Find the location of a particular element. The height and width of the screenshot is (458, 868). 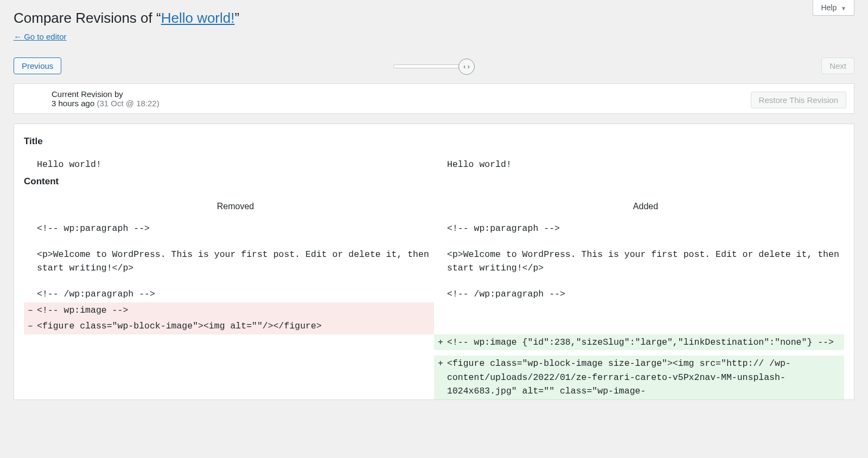

title-left: Hello world! is located at coordinates (235, 165).